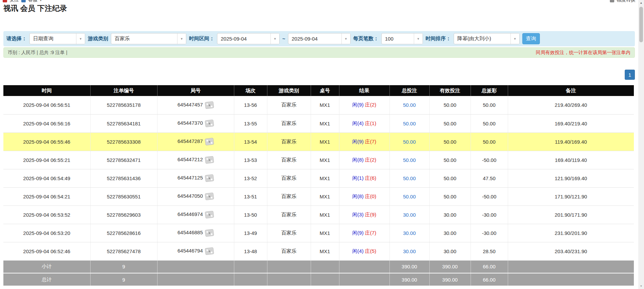 This screenshot has width=644, height=289. Describe the element at coordinates (149, 39) in the screenshot. I see `game-type-select: 百家乐 ▼` at that location.